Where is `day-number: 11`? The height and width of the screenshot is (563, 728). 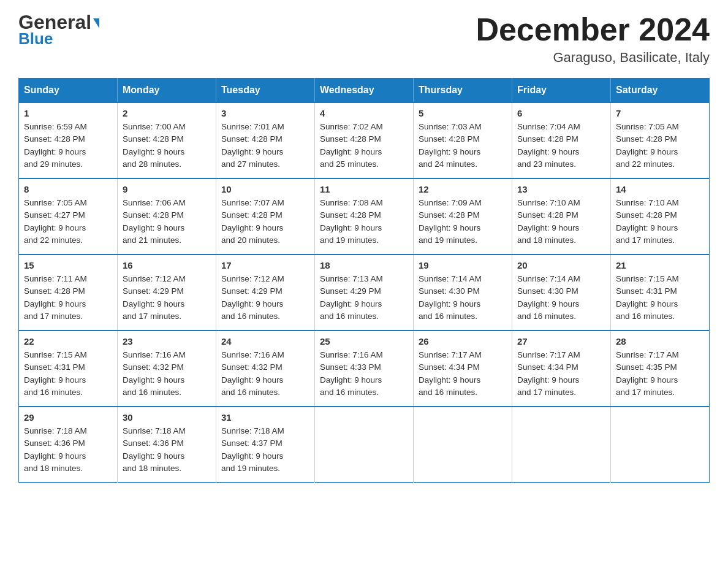 day-number: 11 is located at coordinates (364, 189).